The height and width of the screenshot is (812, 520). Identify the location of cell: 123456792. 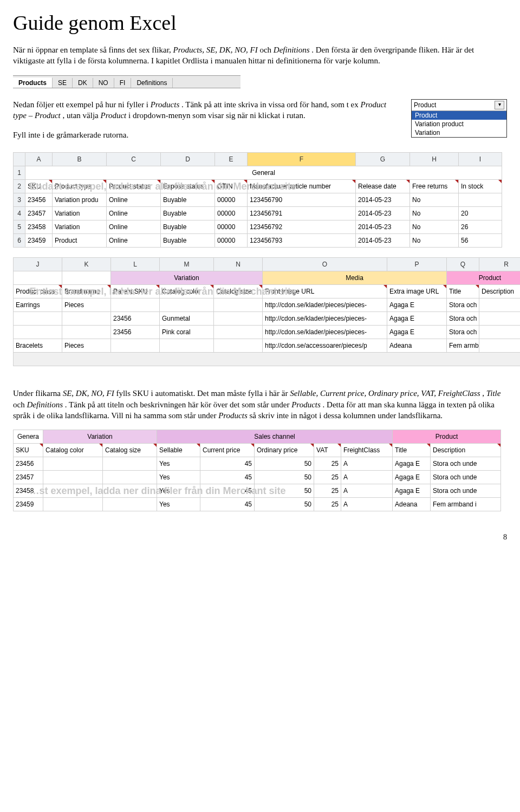
(302, 228).